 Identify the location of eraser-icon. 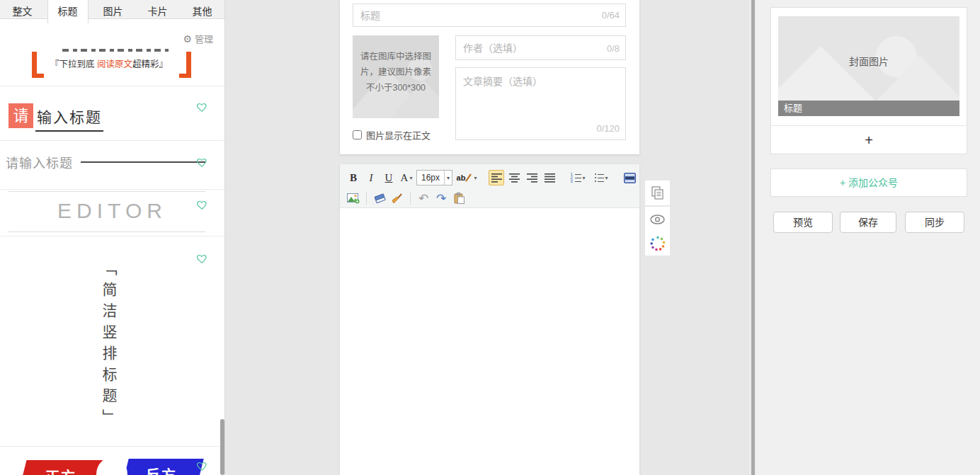
(380, 198).